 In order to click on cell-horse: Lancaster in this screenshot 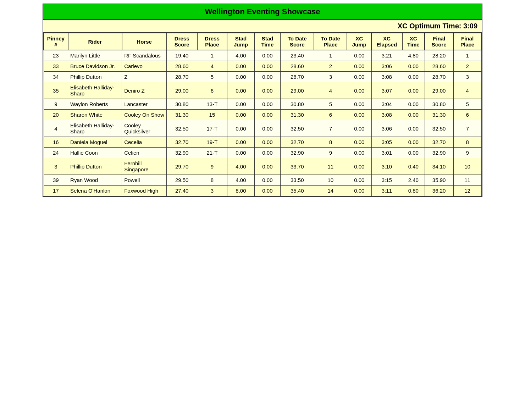, I will do `click(144, 104)`.